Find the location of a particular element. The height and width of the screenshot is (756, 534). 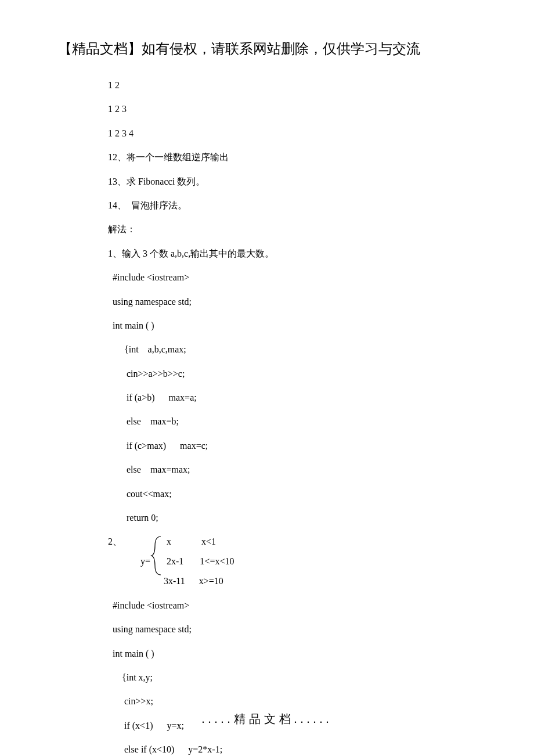

code-line: else max=max; is located at coordinates (292, 470).